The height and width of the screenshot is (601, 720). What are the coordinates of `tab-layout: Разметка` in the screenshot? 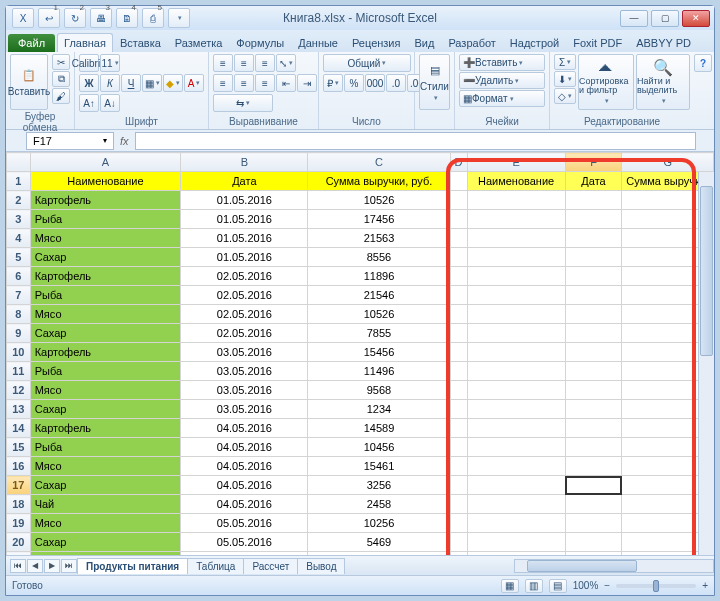 It's located at (199, 42).